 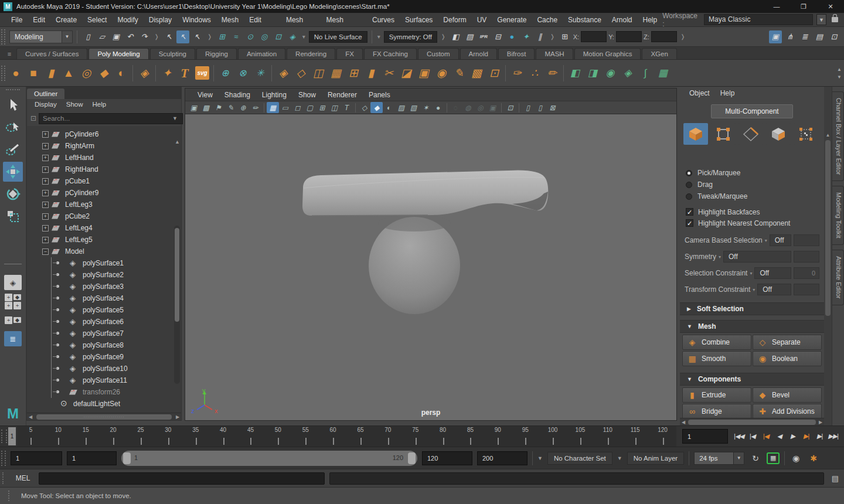 What do you see at coordinates (510, 108) in the screenshot?
I see `isolate-select-icon: ⊡` at bounding box center [510, 108].